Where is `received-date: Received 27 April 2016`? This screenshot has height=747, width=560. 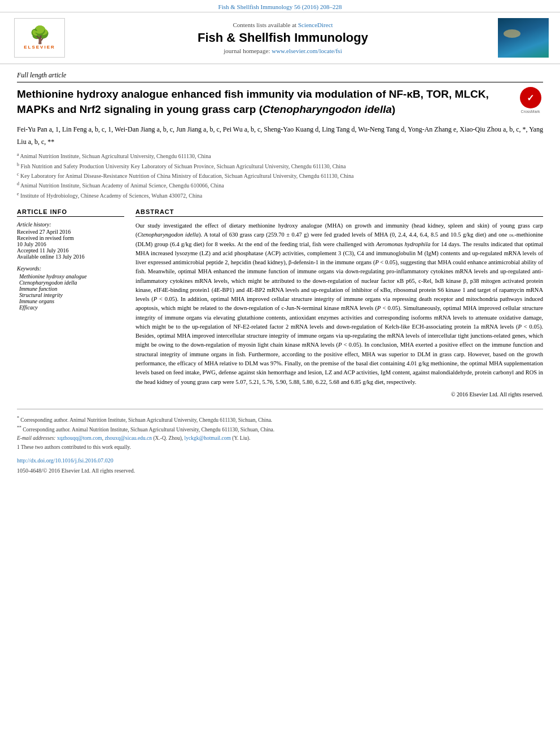
received-date: Received 27 April 2016 is located at coordinates (71, 231).